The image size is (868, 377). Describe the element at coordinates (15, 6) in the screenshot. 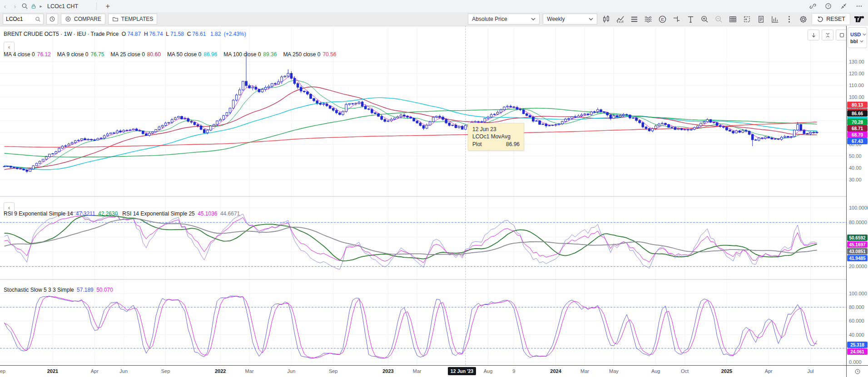

I see `forward-arrow-icon: ›` at that location.